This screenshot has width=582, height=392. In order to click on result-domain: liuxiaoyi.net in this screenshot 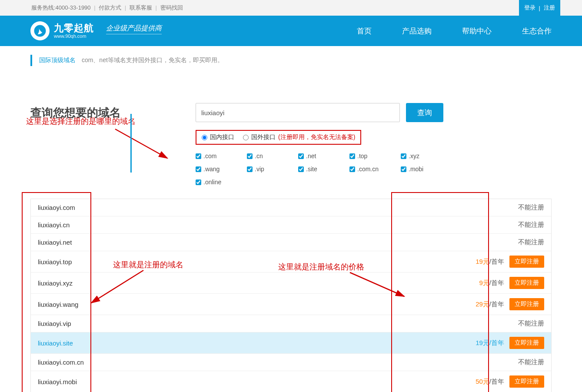, I will do `click(55, 243)`.